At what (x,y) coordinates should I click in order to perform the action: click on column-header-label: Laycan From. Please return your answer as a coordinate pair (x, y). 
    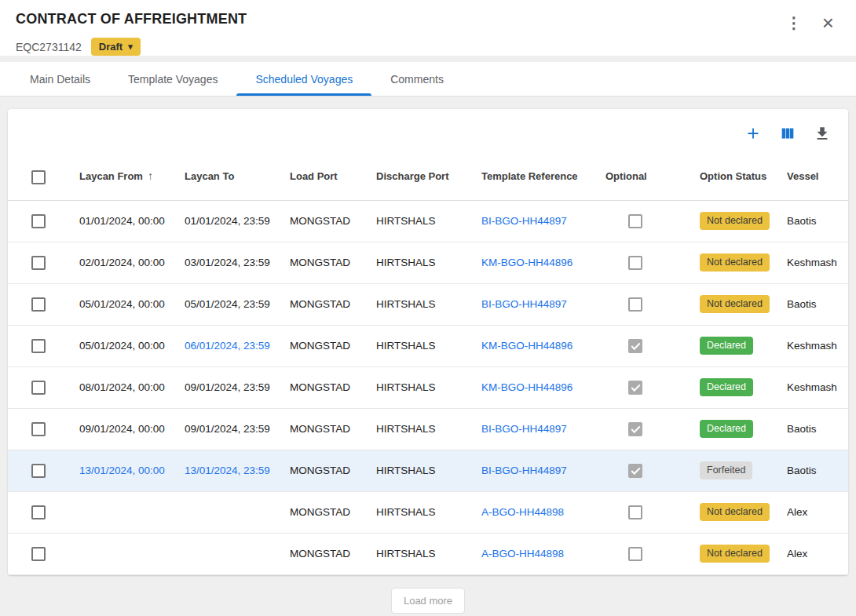
    Looking at the image, I should click on (112, 176).